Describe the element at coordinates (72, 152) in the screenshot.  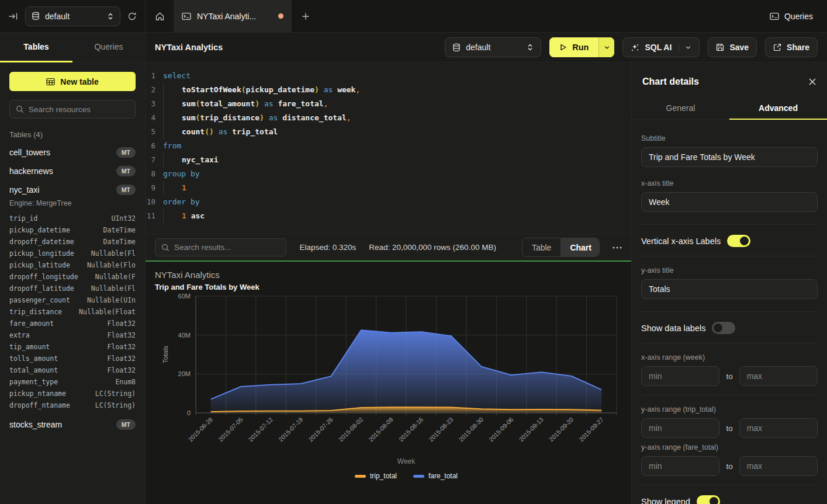
I see `table-row-cell-towers: cell_towers MT` at that location.